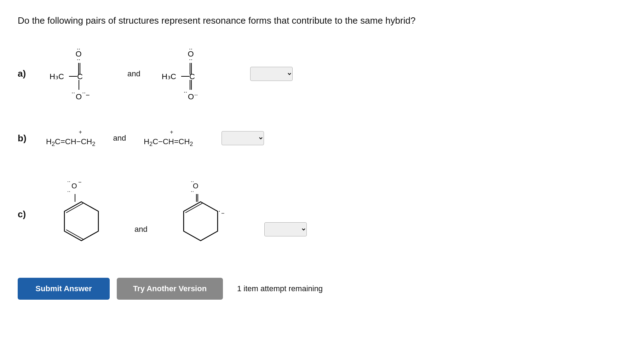 The height and width of the screenshot is (364, 621). Describe the element at coordinates (81, 215) in the screenshot. I see `structure-c1: ·· O − ··` at that location.